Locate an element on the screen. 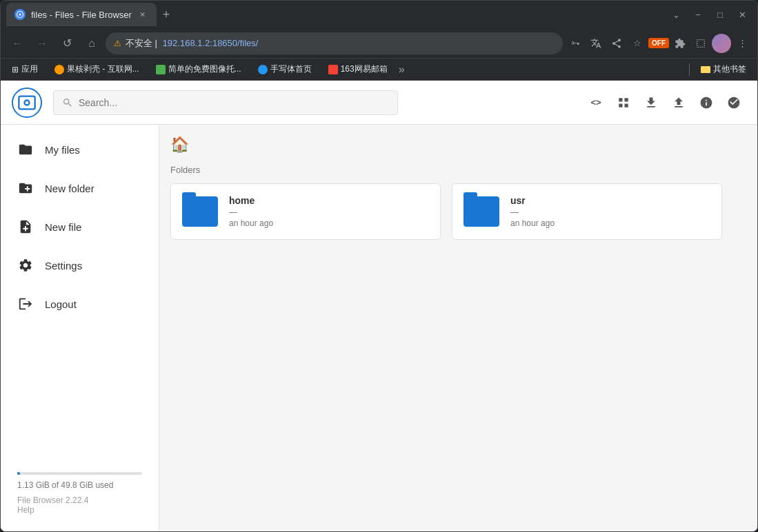 Image resolution: width=758 pixels, height=532 pixels. security-warning-icon: ⚠ is located at coordinates (117, 43).